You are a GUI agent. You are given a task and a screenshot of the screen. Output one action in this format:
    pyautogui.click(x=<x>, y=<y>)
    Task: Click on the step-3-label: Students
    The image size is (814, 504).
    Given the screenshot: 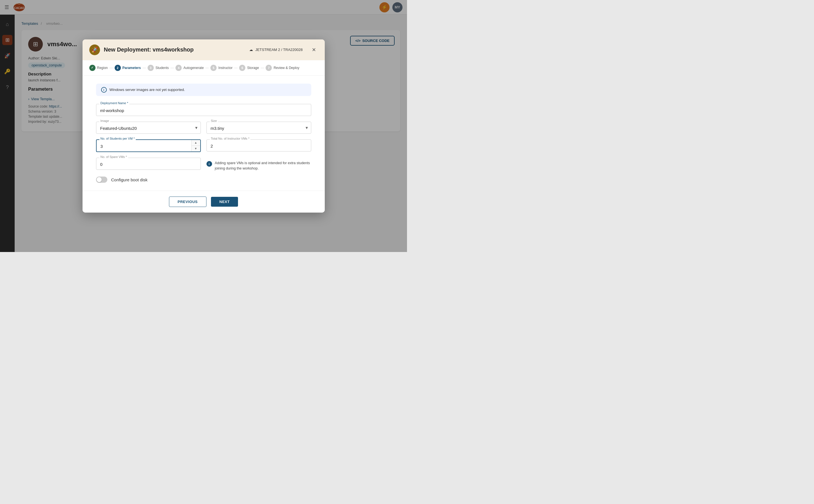 What is the action you would take?
    pyautogui.click(x=162, y=68)
    